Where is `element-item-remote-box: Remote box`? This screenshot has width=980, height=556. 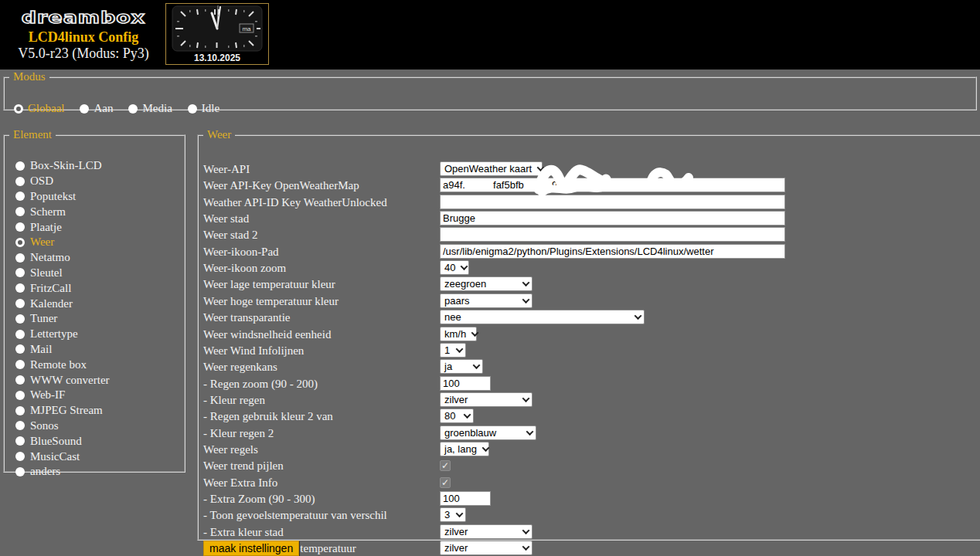 element-item-remote-box: Remote box is located at coordinates (98, 364).